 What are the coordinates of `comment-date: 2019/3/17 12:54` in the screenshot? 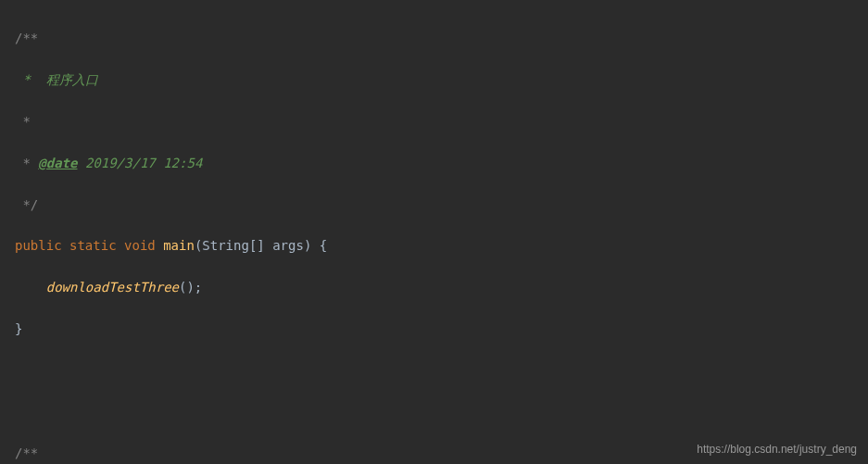 It's located at (139, 163).